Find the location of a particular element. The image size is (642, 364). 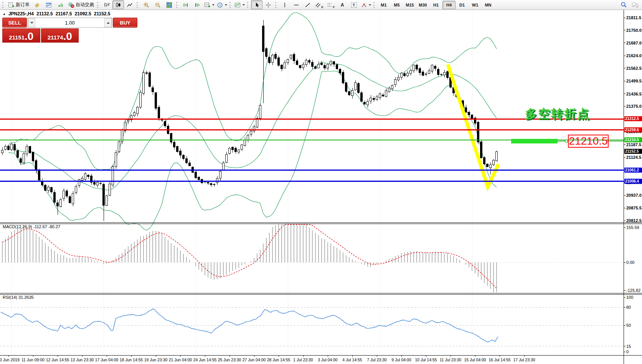

equidistant-channel-button: E is located at coordinates (319, 5).